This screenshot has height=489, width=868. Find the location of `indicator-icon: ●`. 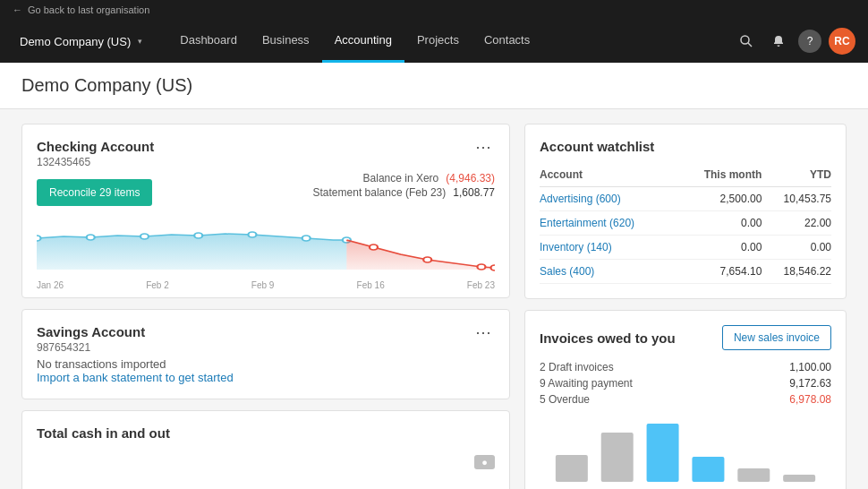

indicator-icon: ● is located at coordinates (485, 462).